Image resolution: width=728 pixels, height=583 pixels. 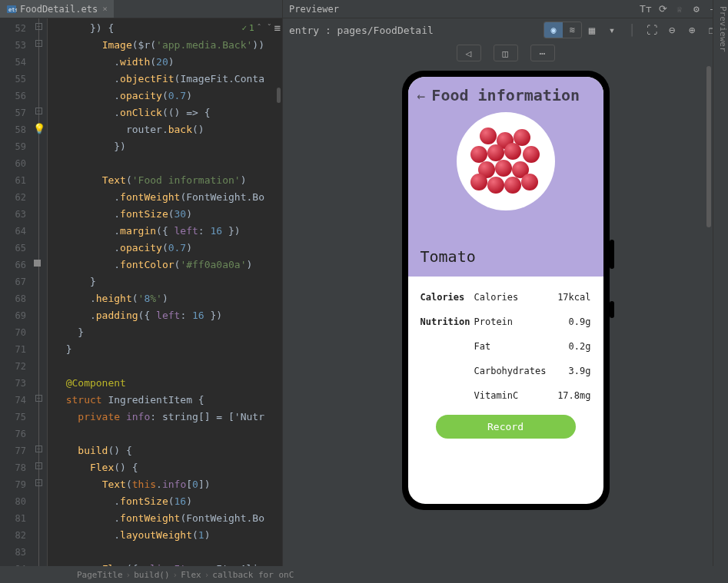 What do you see at coordinates (506, 177) in the screenshot?
I see `app-header: ← Food information` at bounding box center [506, 177].